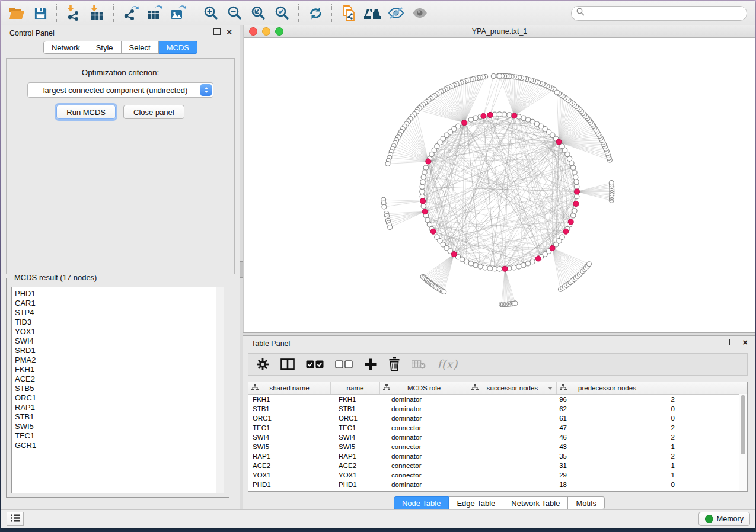 This screenshot has width=756, height=532. What do you see at coordinates (743, 425) in the screenshot?
I see `table-scrollbar-thumb` at bounding box center [743, 425].